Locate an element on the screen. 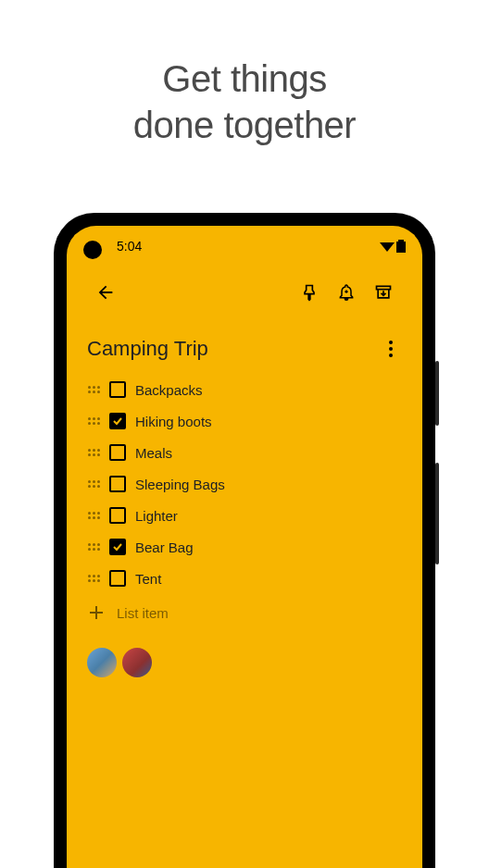 This screenshot has width=489, height=868. archive-button is located at coordinates (383, 292).